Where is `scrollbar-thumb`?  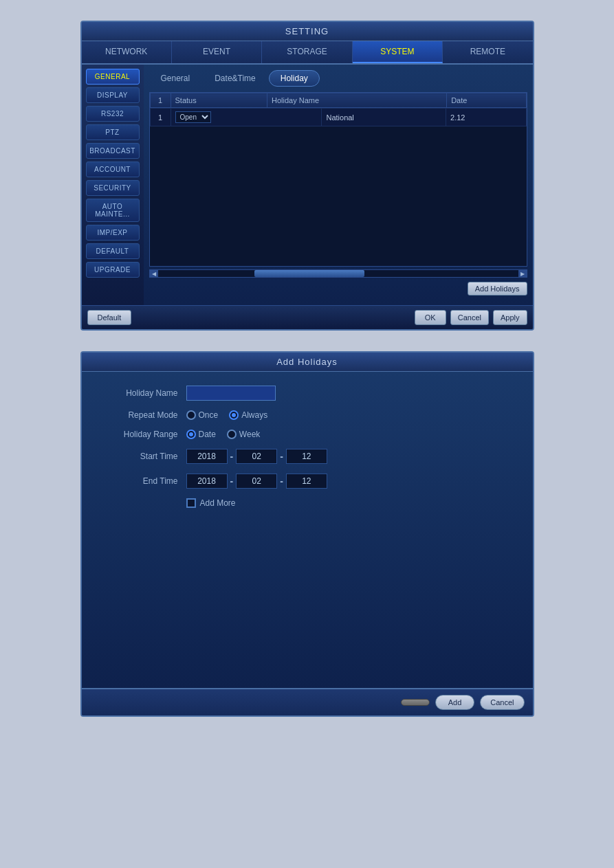
scrollbar-thumb is located at coordinates (309, 274).